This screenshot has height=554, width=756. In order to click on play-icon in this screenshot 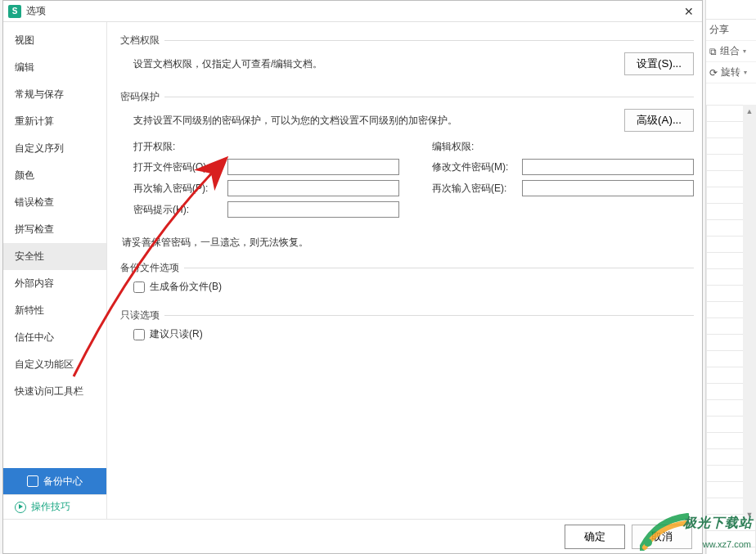, I will do `click(20, 507)`.